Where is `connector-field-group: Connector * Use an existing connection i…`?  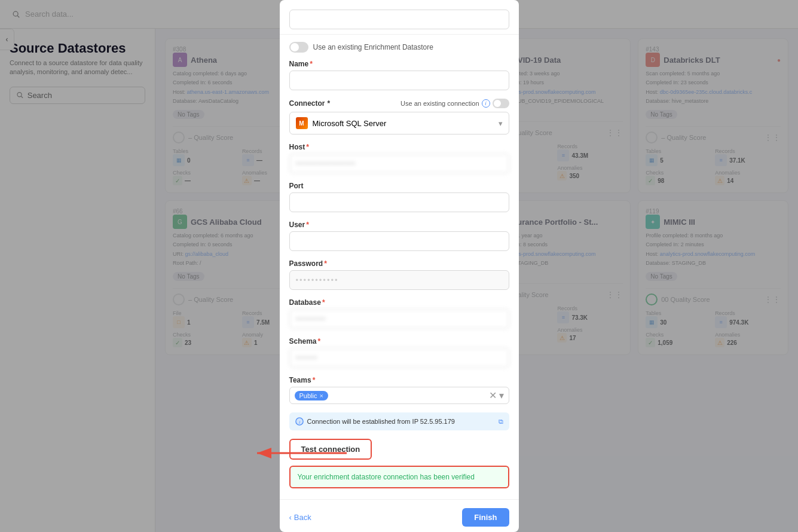 connector-field-group: Connector * Use an existing connection i… is located at coordinates (399, 117).